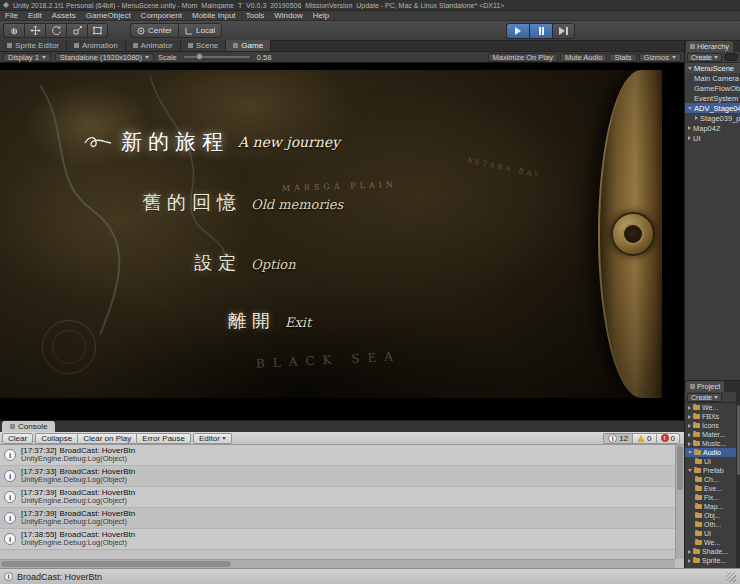  What do you see at coordinates (18, 438) in the screenshot?
I see `clear-button: Clear` at bounding box center [18, 438].